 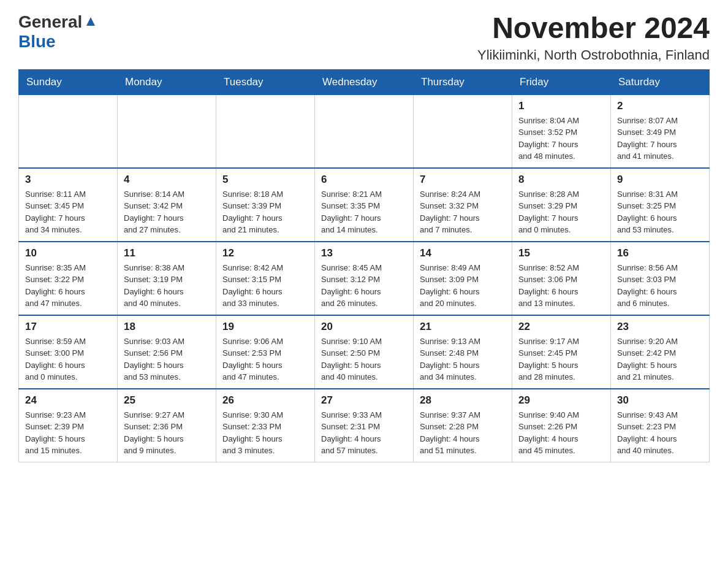 What do you see at coordinates (561, 352) in the screenshot?
I see `calendar-cell: 22Sunrise: 9:17 AM Sunset: 2:45 PM Dayli…` at bounding box center [561, 352].